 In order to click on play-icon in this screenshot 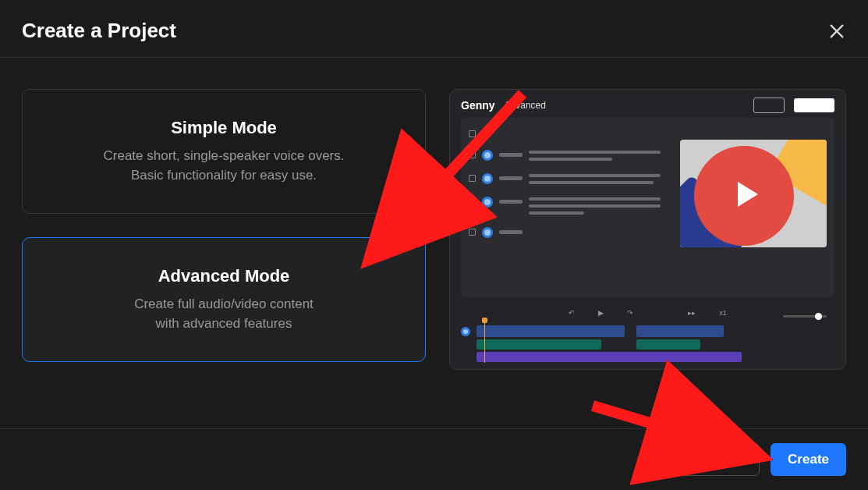, I will do `click(748, 194)`.